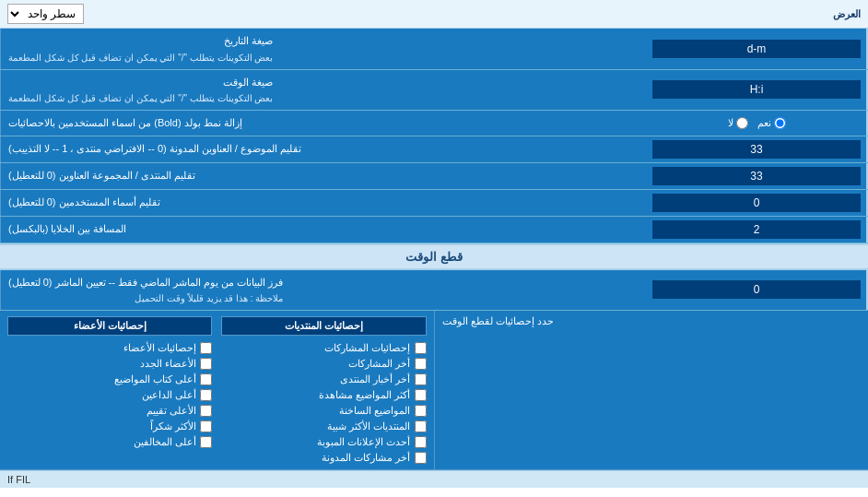 The height and width of the screenshot is (497, 868). Describe the element at coordinates (757, 89) in the screenshot. I see `time-format-input: H:i` at that location.